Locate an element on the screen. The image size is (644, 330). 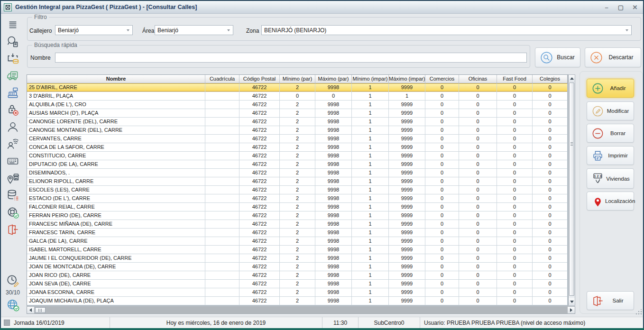
sidebar-item-help is located at coordinates (13, 212).